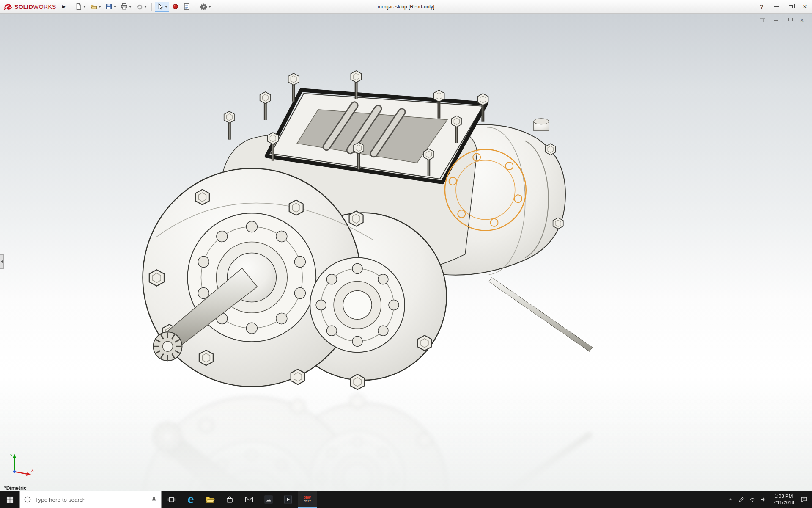  What do you see at coordinates (762, 7) in the screenshot?
I see `help-button: ?` at bounding box center [762, 7].